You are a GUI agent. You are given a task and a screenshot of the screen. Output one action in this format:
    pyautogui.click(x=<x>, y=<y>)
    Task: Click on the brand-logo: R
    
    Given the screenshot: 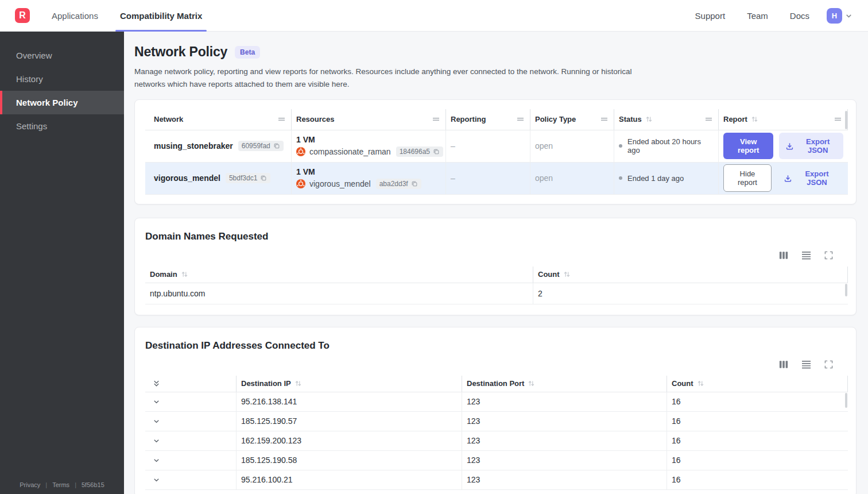 What is the action you would take?
    pyautogui.click(x=22, y=16)
    